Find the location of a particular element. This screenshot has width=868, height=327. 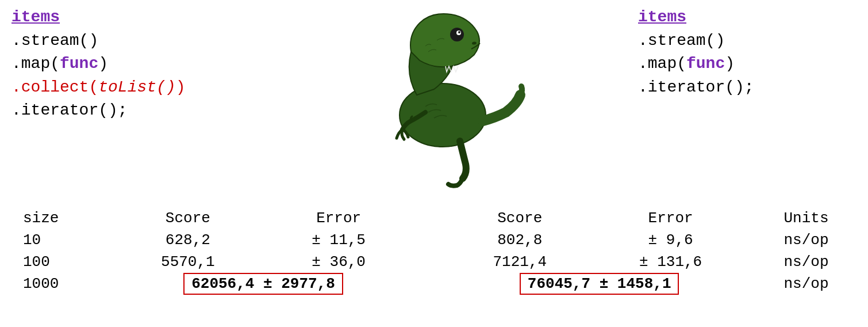

size-100: 100 is located at coordinates (59, 262).